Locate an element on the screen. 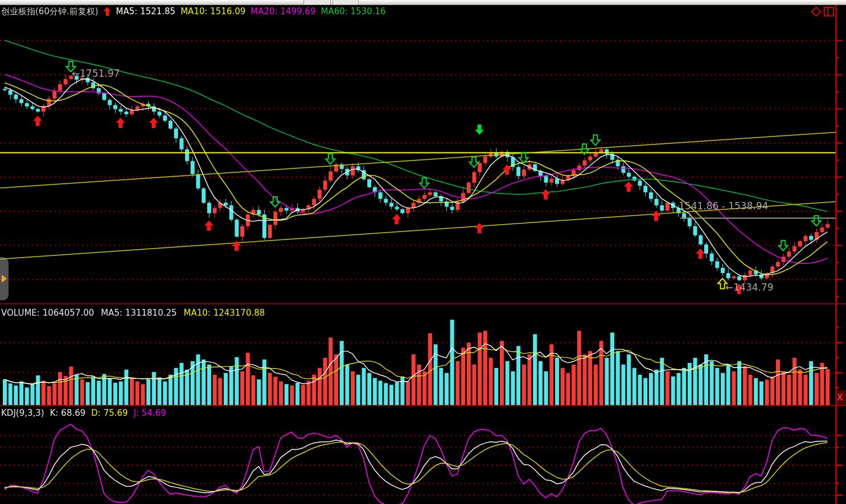 The height and width of the screenshot is (504, 846). scrollbar-segment is located at coordinates (346, 2).